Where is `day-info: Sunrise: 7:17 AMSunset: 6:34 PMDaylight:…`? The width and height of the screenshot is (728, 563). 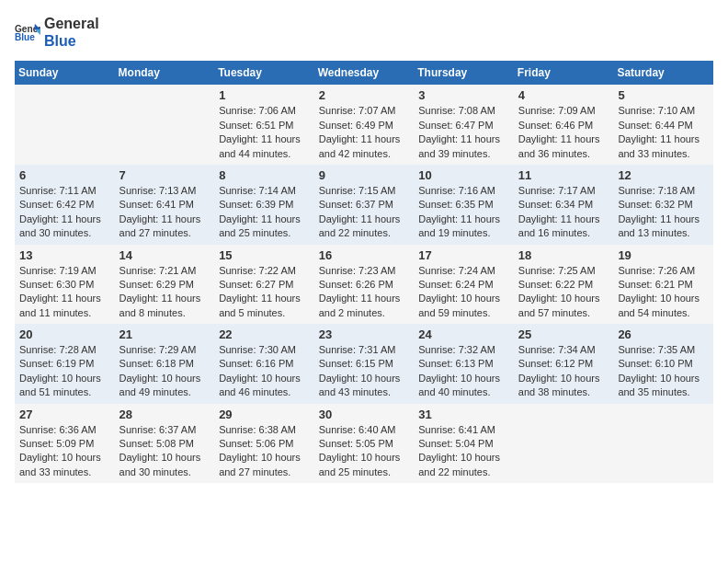 day-info: Sunrise: 7:17 AMSunset: 6:34 PMDaylight:… is located at coordinates (564, 213).